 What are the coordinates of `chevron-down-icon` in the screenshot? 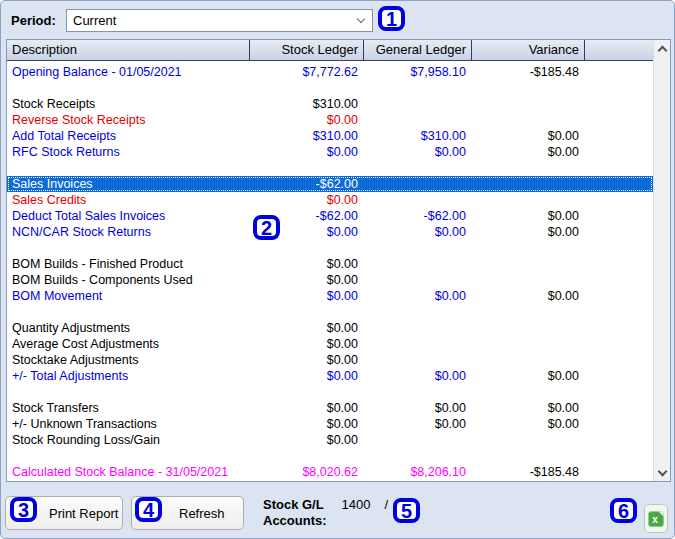 It's located at (361, 19).